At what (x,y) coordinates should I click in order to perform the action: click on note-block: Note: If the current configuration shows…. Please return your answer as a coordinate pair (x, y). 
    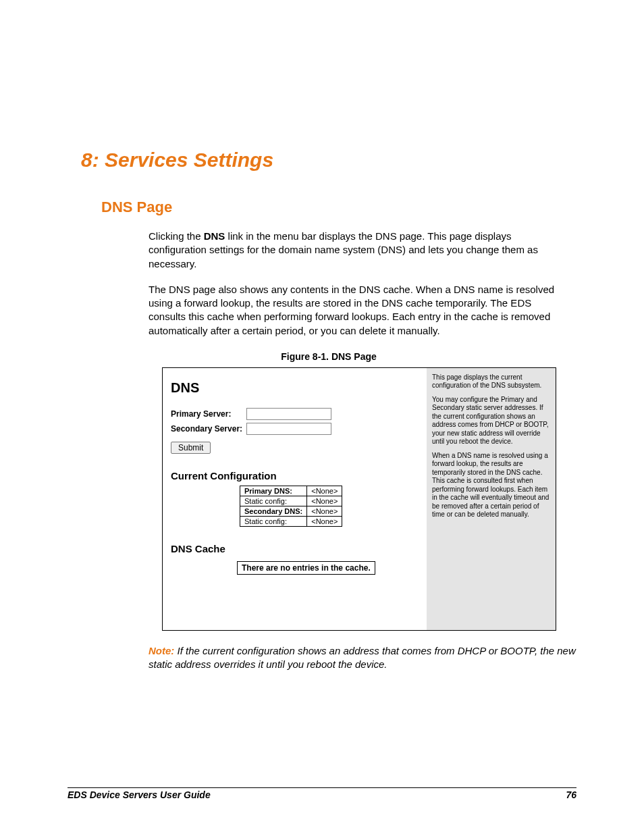
    Looking at the image, I should click on (363, 658).